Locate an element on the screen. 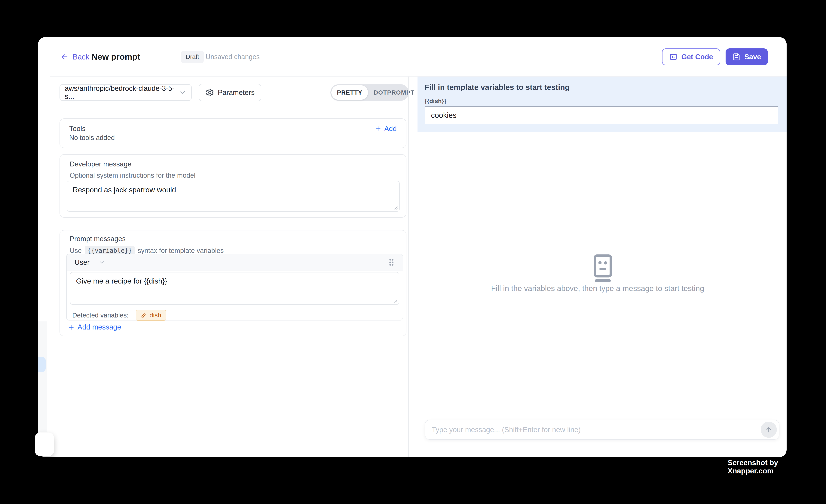  message-text-input: Give me a recipe for {{dish}} is located at coordinates (235, 288).